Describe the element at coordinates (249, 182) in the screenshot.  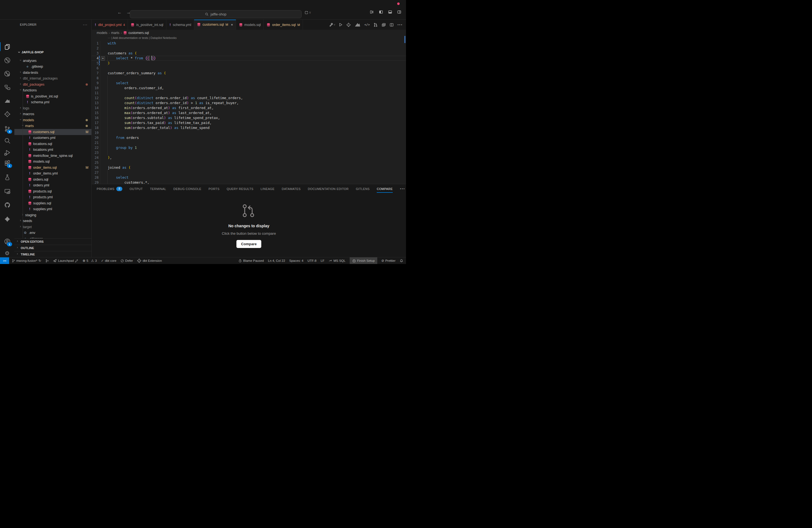
I see `code-line-29: 29 customers.*,` at that location.